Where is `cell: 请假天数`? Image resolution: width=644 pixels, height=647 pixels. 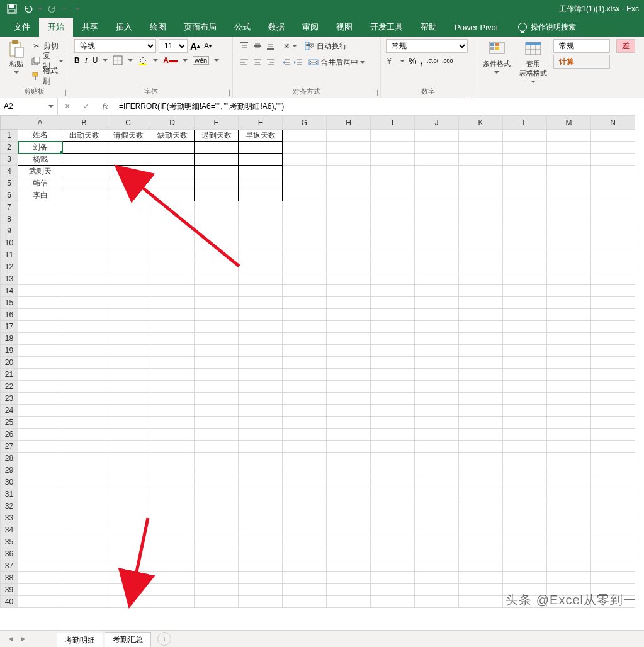
cell: 请假天数 is located at coordinates (128, 136).